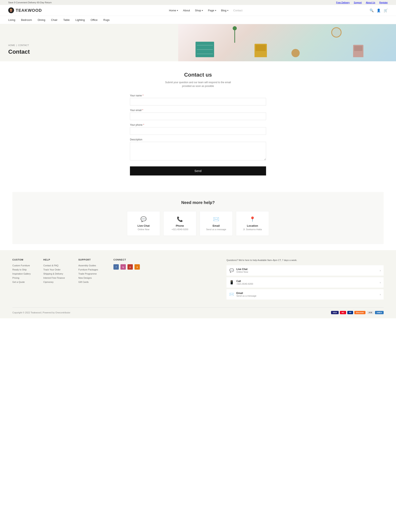  Describe the element at coordinates (241, 282) in the screenshot. I see `footer-call-left: 📱 Call +021-6540-9200` at that location.